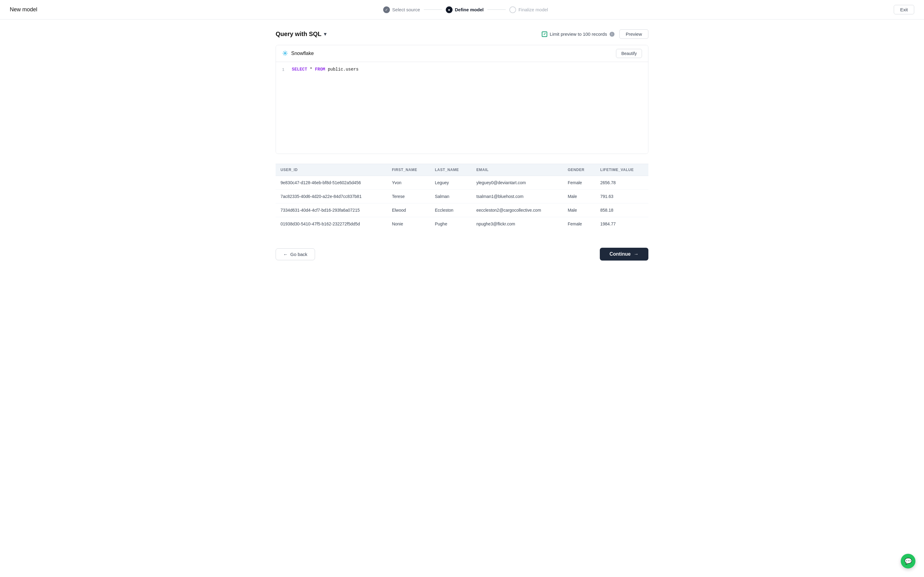 This screenshot has height=577, width=924. Describe the element at coordinates (904, 10) in the screenshot. I see `exit-button: Exit` at that location.